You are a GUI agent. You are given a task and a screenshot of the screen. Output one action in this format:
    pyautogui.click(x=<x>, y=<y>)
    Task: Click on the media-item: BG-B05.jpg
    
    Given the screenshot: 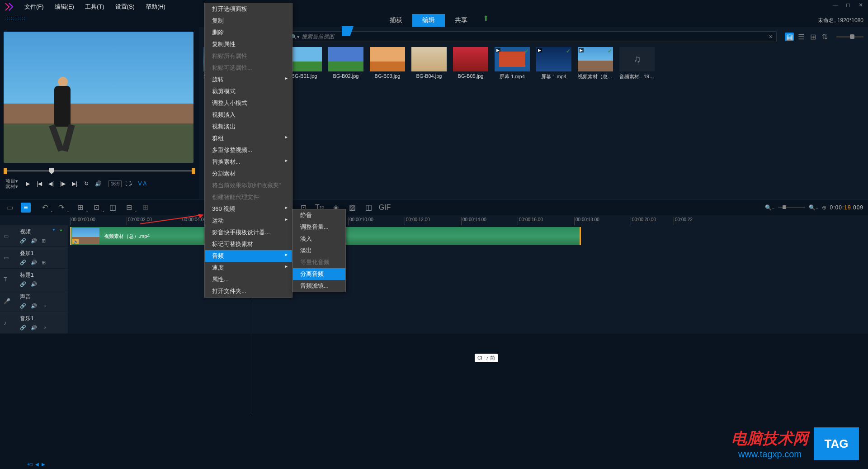 What is the action you would take?
    pyautogui.click(x=471, y=63)
    